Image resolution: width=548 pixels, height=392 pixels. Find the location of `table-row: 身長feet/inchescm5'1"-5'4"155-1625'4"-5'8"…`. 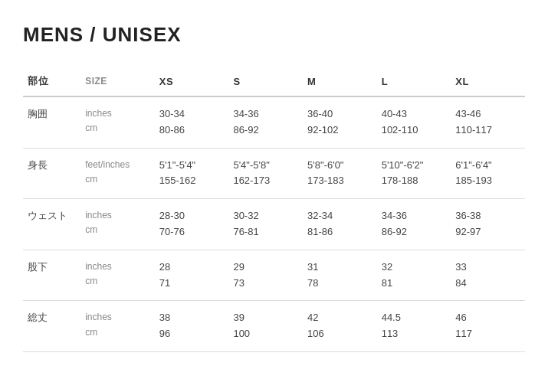

table-row: 身長feet/inchescm5'1"-5'4"155-1625'4"-5'8"… is located at coordinates (274, 173).